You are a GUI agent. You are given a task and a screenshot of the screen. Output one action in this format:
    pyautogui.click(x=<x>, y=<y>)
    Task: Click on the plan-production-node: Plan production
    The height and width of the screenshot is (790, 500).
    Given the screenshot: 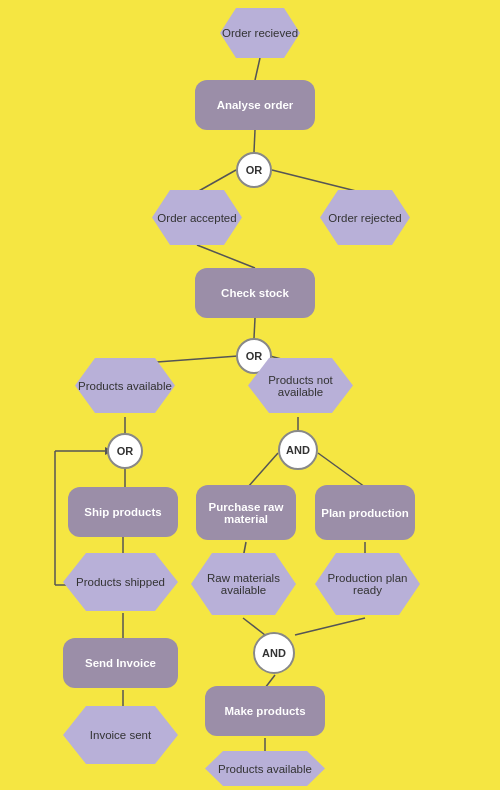 What is the action you would take?
    pyautogui.click(x=365, y=512)
    